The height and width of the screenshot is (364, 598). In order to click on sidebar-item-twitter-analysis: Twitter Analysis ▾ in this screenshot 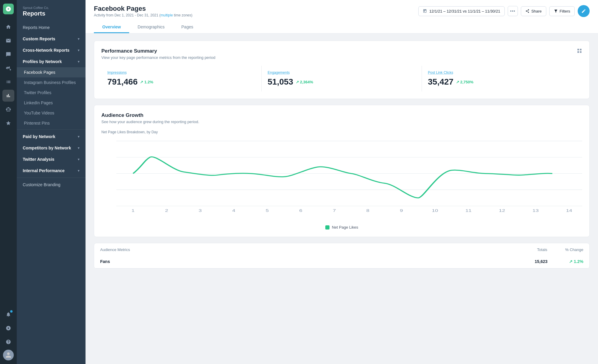, I will do `click(51, 159)`.